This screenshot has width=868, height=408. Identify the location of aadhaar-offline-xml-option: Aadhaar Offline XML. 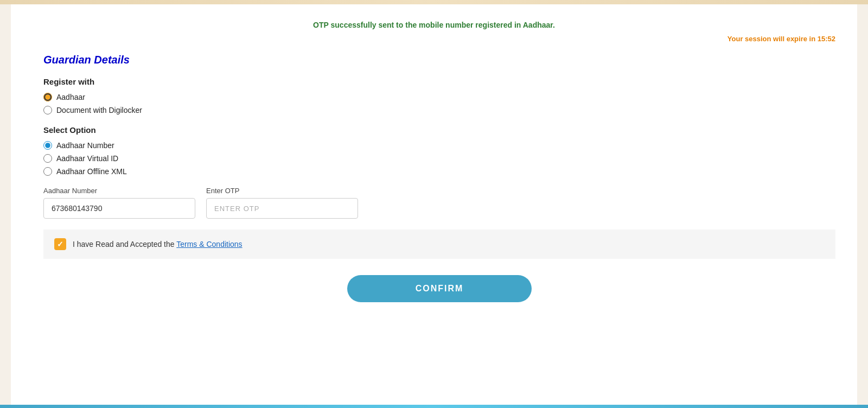
(439, 171).